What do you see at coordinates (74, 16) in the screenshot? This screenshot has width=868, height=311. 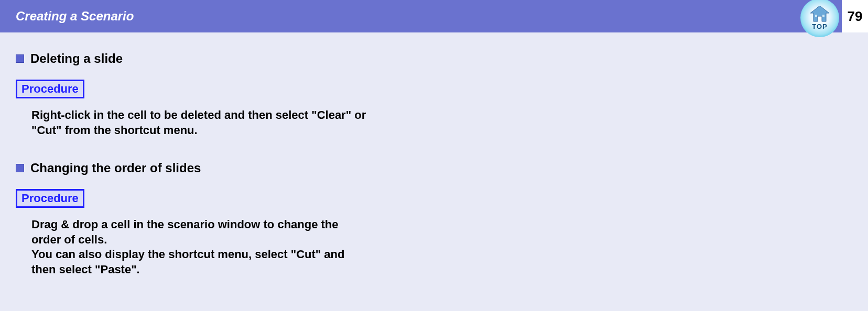 I see `page-title: Creating a Scenario` at bounding box center [74, 16].